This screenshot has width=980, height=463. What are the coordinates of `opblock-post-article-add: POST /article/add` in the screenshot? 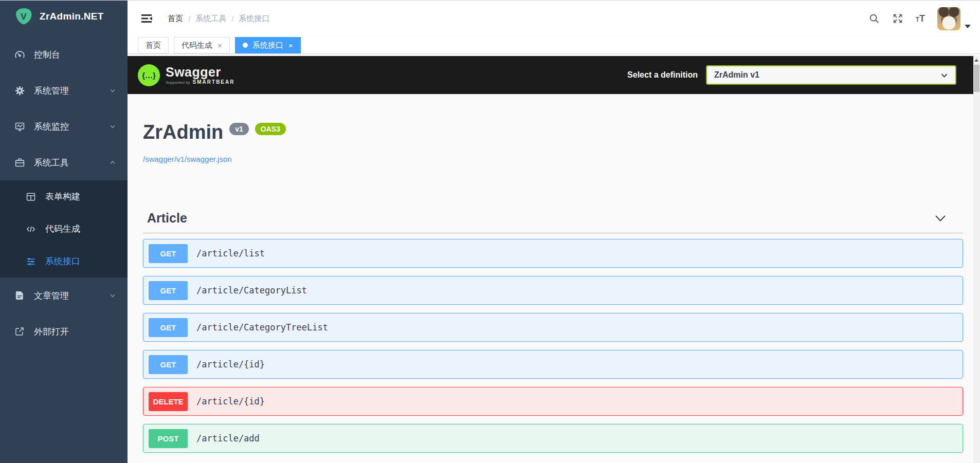 It's located at (553, 438).